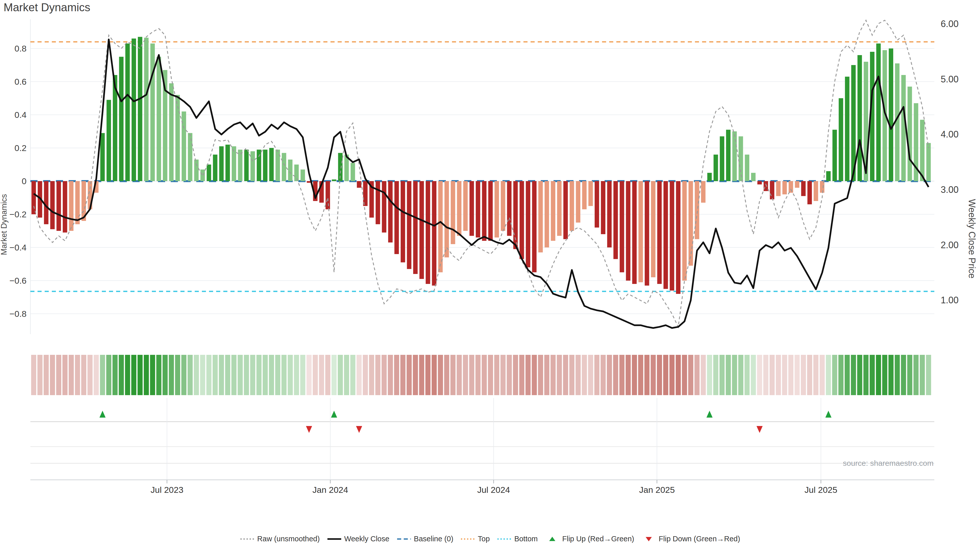 This screenshot has width=980, height=551. I want to click on legend-item: Bottom, so click(517, 539).